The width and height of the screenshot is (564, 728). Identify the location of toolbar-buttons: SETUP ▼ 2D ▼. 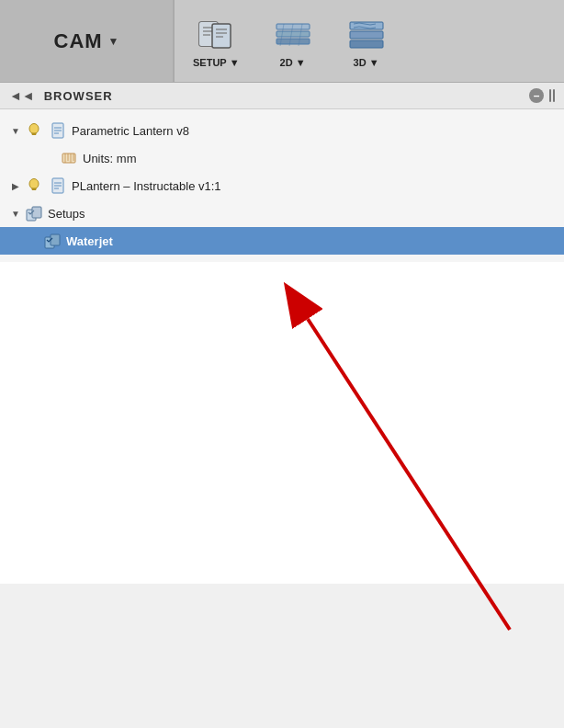
(290, 40).